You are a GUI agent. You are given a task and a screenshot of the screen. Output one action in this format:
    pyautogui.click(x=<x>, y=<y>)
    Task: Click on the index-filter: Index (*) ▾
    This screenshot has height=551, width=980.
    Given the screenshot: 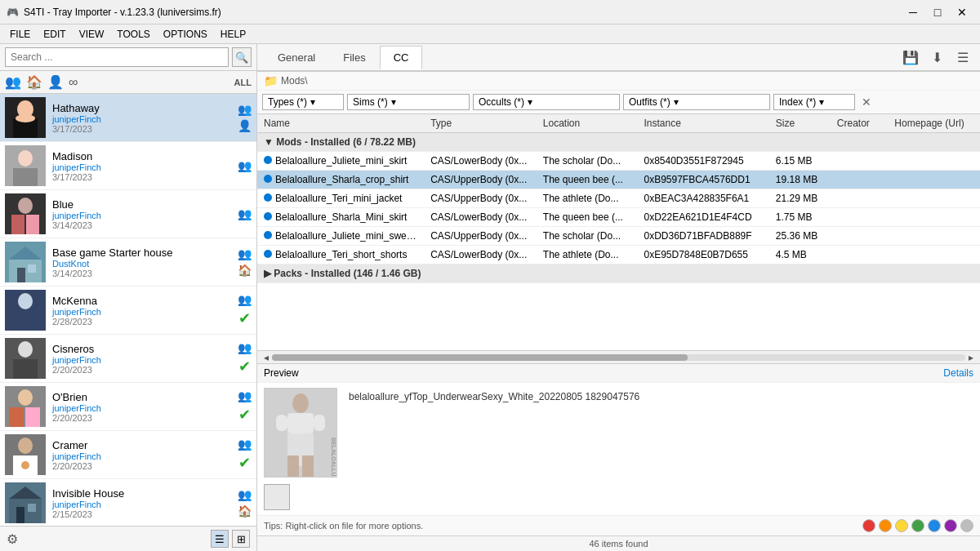 What is the action you would take?
    pyautogui.click(x=814, y=102)
    